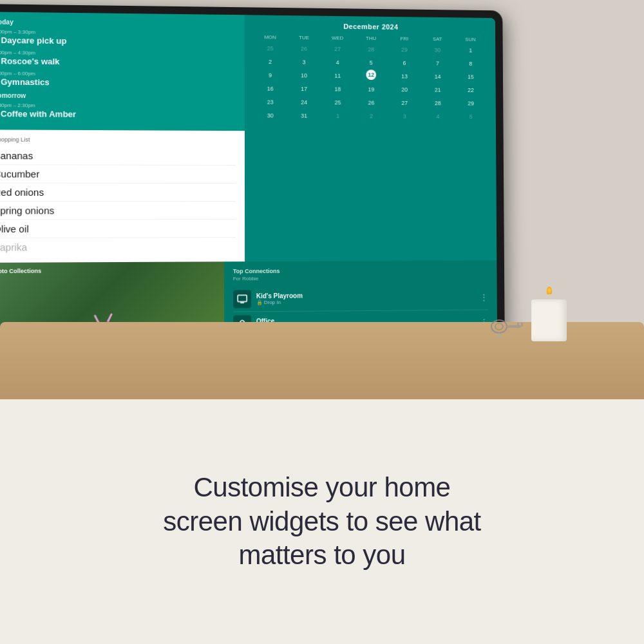 The width and height of the screenshot is (644, 644). What do you see at coordinates (118, 115) in the screenshot?
I see `event-title-tomorrow: Coffee with Amber` at bounding box center [118, 115].